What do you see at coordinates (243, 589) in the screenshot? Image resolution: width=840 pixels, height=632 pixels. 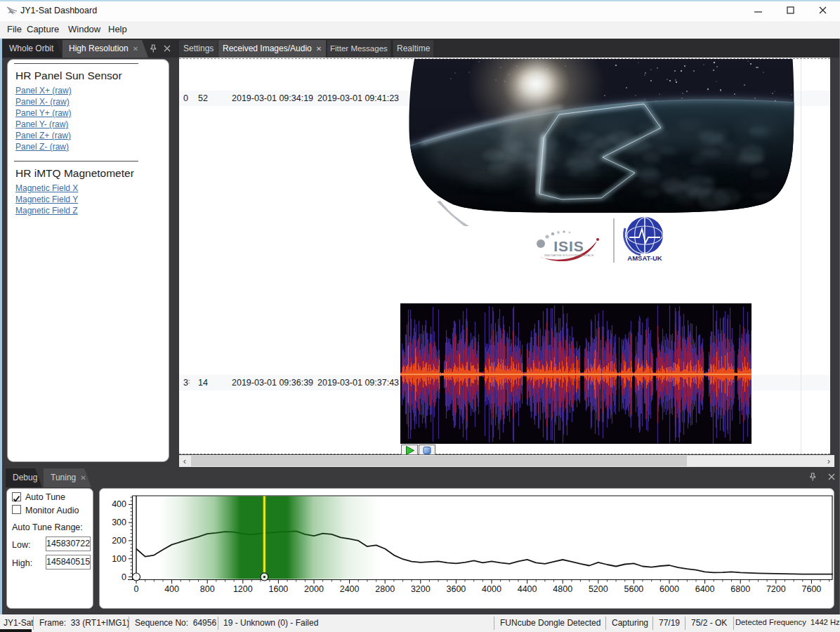 I see `svg-text: 1200` at bounding box center [243, 589].